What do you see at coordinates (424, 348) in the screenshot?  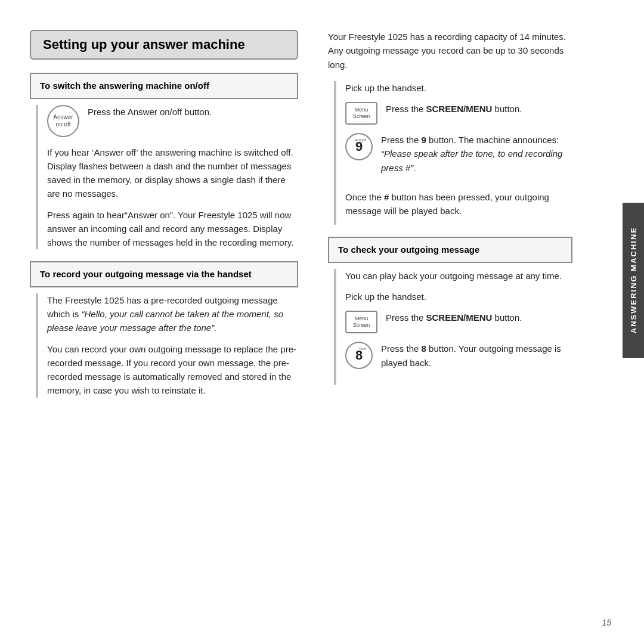 I see `check-step3-bold: 8` at bounding box center [424, 348].